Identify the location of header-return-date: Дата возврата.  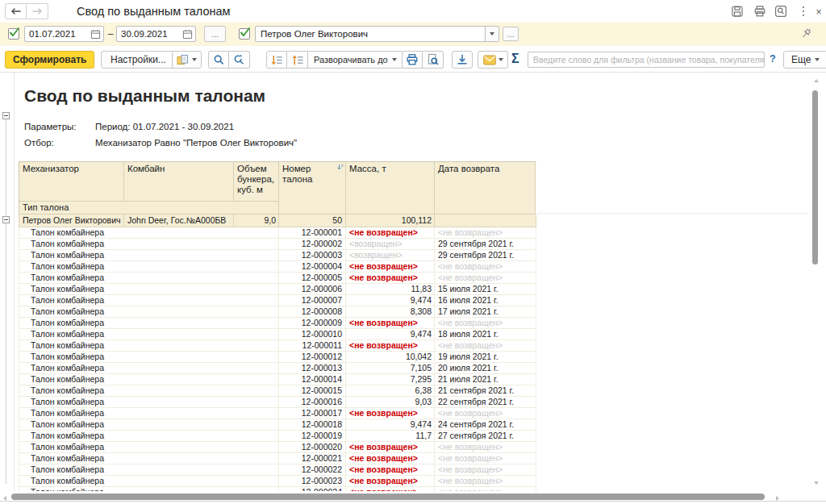
(486, 189).